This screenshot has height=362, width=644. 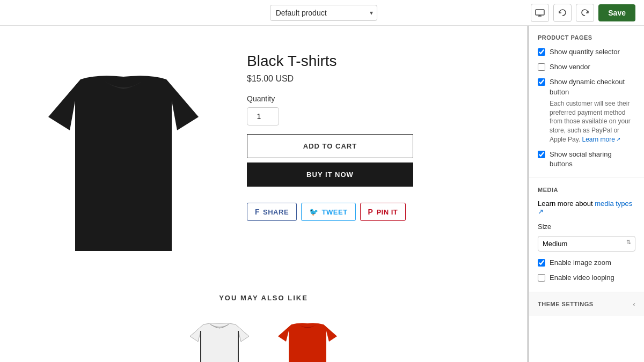 What do you see at coordinates (314, 212) in the screenshot?
I see `twitter-icon: 🐦` at bounding box center [314, 212].